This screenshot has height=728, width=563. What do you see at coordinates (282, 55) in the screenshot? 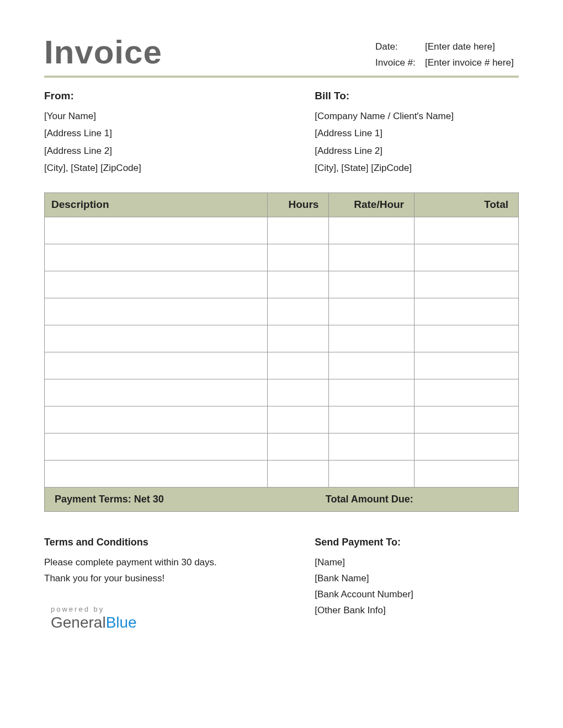
I see `header: Invoice Date: [Enter date here] Invoice …` at bounding box center [282, 55].